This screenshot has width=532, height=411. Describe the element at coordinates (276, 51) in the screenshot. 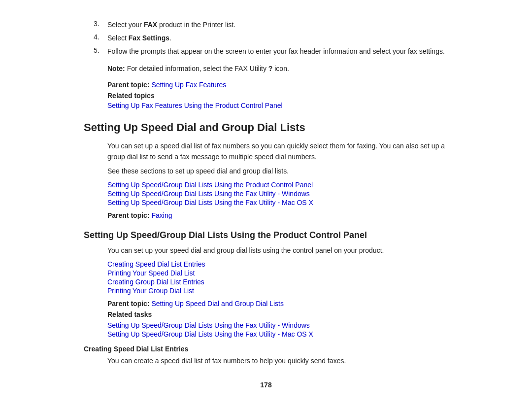

I see `list-content-5: Follow the prompts that appear on the sc…` at that location.